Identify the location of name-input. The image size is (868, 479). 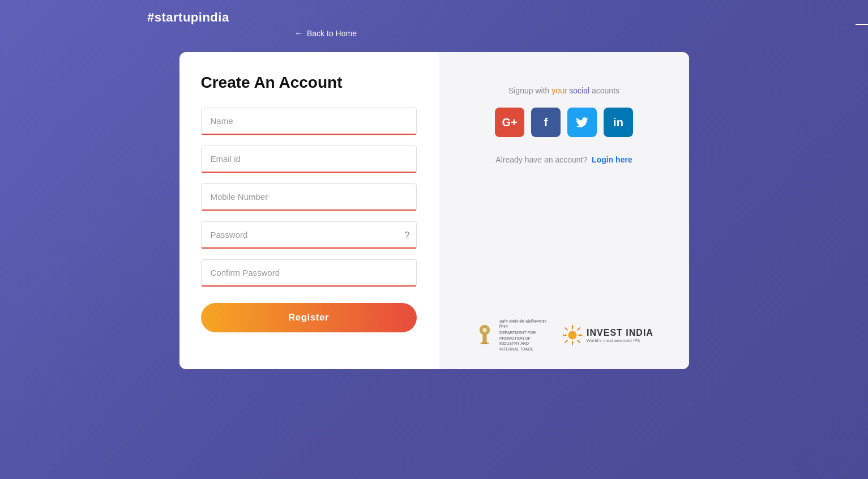
(309, 121).